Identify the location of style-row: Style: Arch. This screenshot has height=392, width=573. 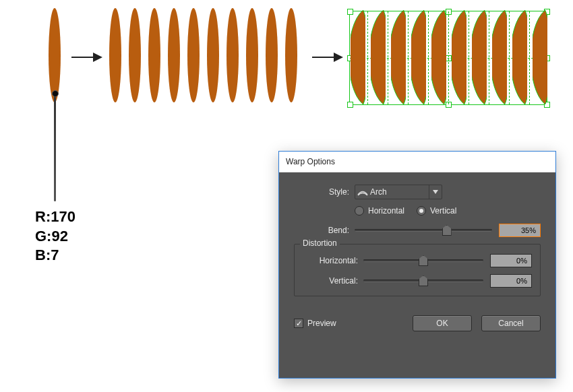
(417, 192).